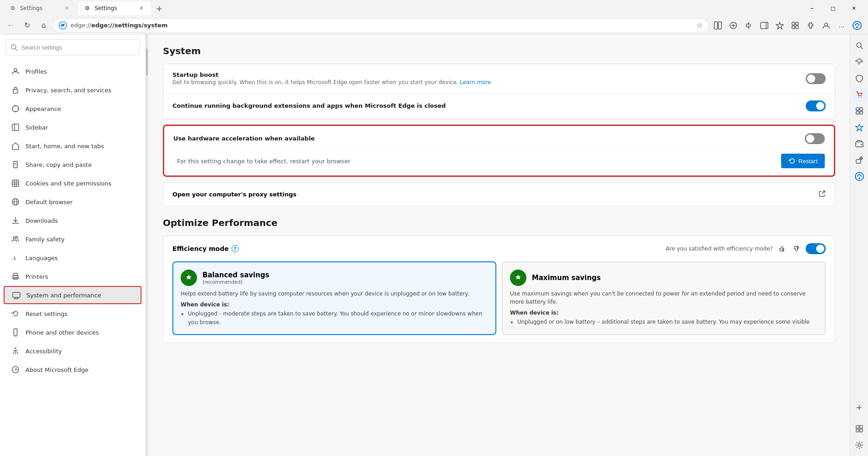 The width and height of the screenshot is (868, 456). Describe the element at coordinates (115, 8) in the screenshot. I see `tab-2: ⚙ Settings ✕` at that location.